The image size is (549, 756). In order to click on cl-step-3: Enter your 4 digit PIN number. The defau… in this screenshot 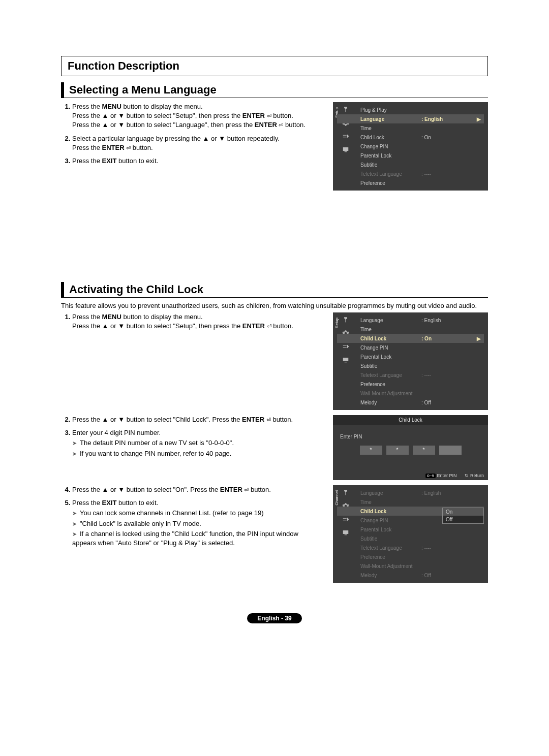, I will do `click(197, 443)`.